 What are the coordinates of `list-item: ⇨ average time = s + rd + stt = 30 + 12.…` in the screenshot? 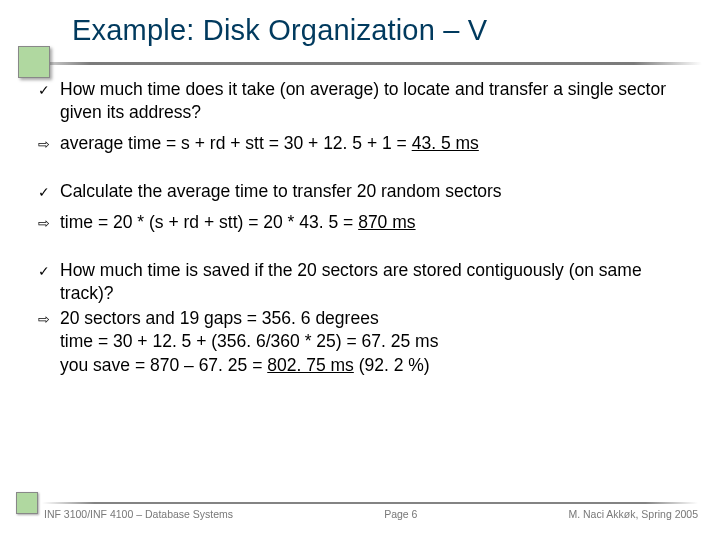 It's located at (365, 144).